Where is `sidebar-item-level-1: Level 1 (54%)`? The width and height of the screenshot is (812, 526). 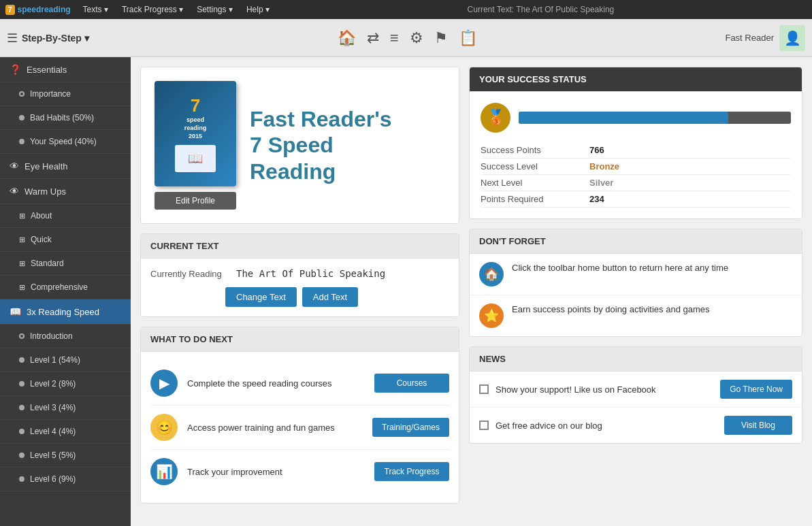 sidebar-item-level-1: Level 1 (54%) is located at coordinates (65, 361).